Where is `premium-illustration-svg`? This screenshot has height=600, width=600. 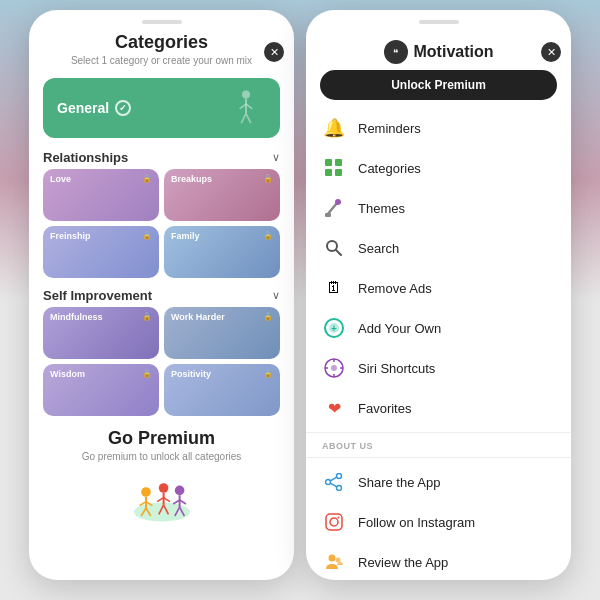
premium-illustration-svg is located at coordinates (162, 496).